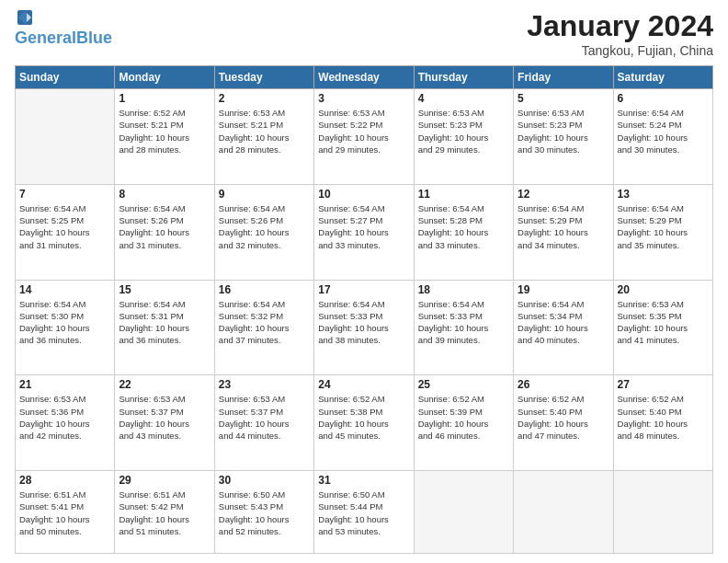 The width and height of the screenshot is (728, 563). Describe the element at coordinates (364, 423) in the screenshot. I see `calendar-cell: 24Sunrise: 6:52 AMSunset: 5:38 PMDayligh…` at that location.